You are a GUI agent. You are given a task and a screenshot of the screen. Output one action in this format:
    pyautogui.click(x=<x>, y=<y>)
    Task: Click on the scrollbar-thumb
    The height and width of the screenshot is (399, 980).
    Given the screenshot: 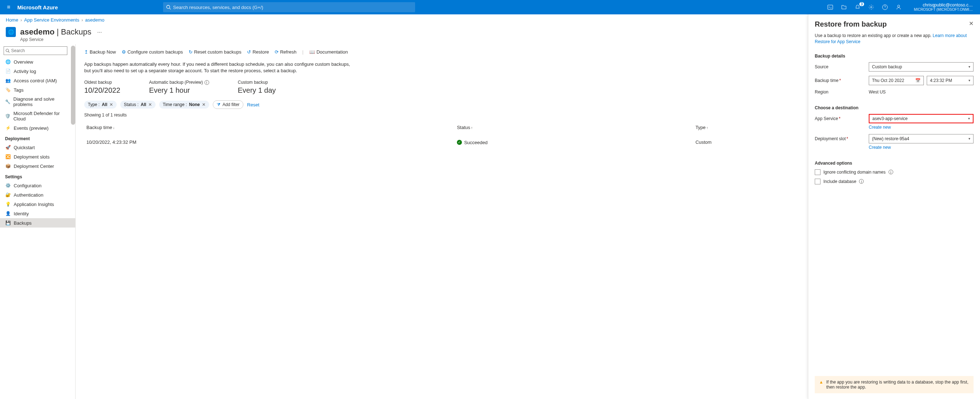 What is the action you would take?
    pyautogui.click(x=73, y=85)
    